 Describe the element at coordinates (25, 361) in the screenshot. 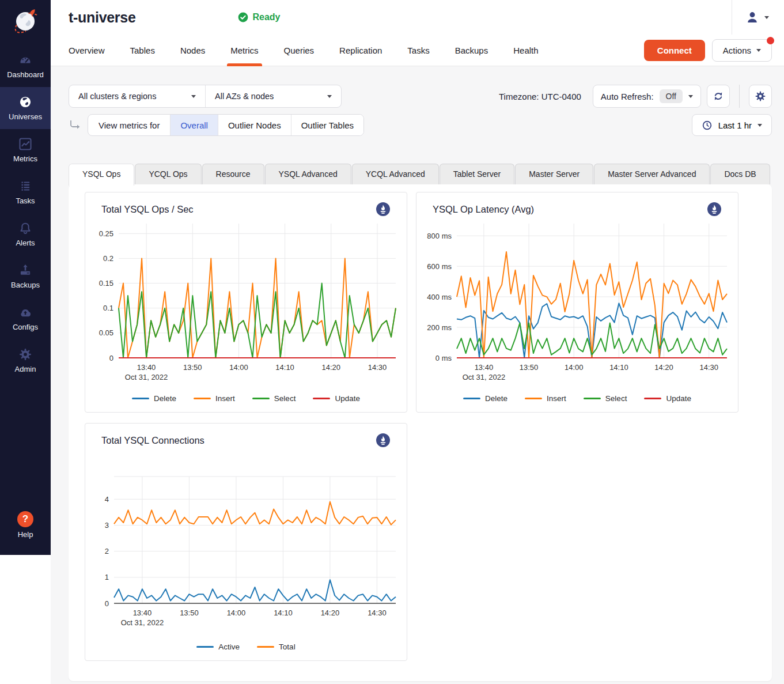

I see `sidebar-item-admin: Admin` at that location.